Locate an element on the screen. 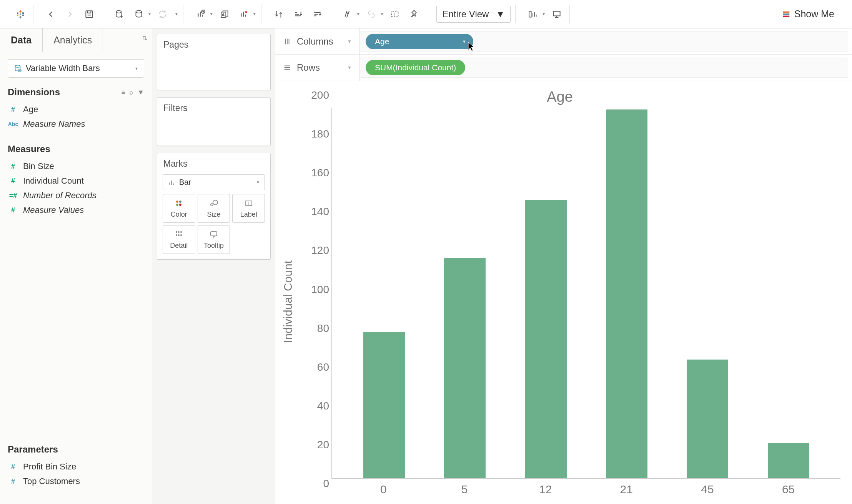  rows-icon is located at coordinates (287, 68).